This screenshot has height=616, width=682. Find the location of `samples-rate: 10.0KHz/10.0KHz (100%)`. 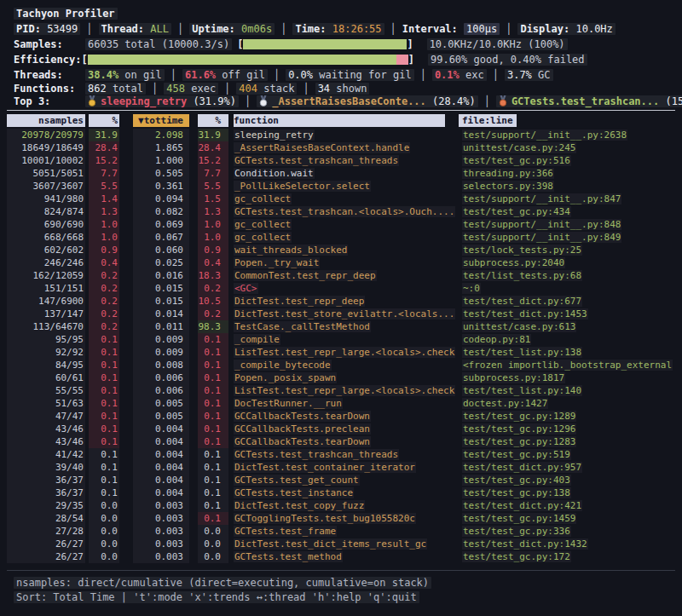

samples-rate: 10.0KHz/10.0KHz (100%) is located at coordinates (498, 44).